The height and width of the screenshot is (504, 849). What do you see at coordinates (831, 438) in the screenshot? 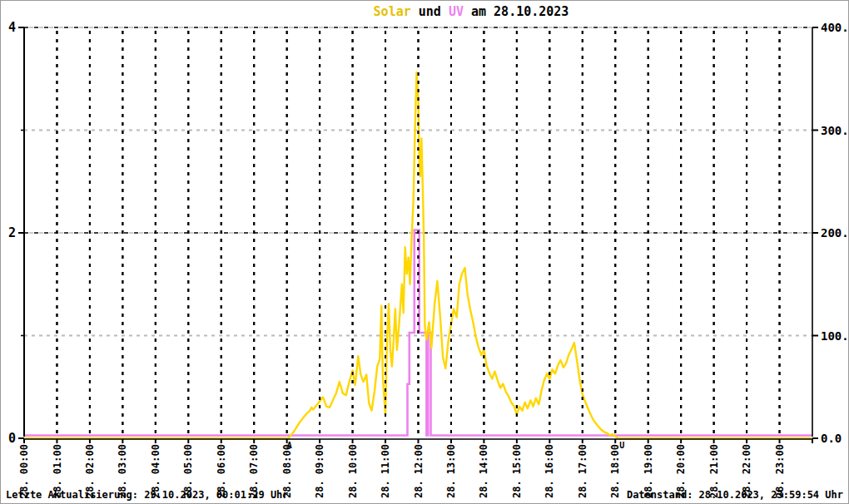
I see `y-right-tick-label: 0.0` at bounding box center [831, 438].